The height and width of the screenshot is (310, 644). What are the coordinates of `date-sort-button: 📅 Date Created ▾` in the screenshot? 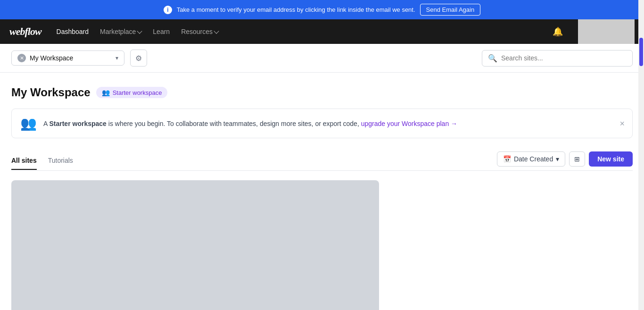 It's located at (531, 159).